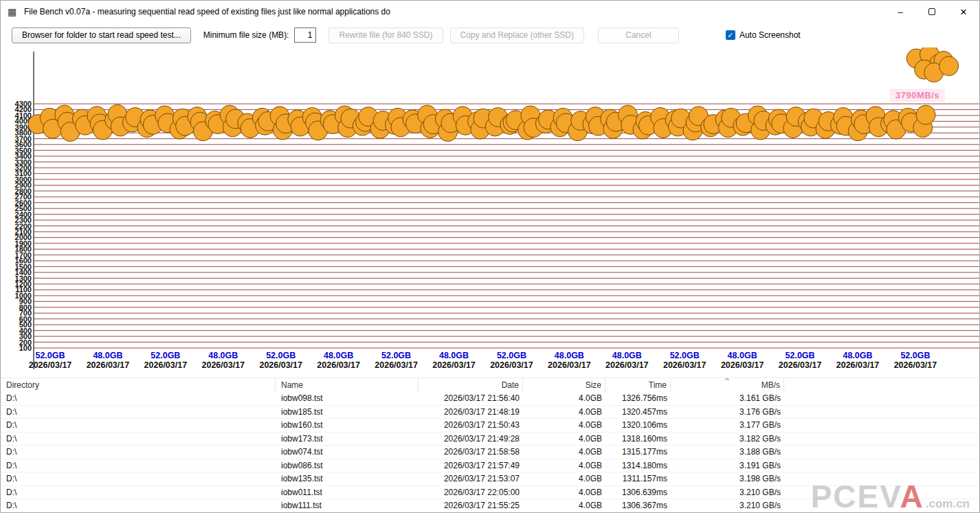  I want to click on table-header: Directory Name Date Size Time ^ MB/s, so click(491, 385).